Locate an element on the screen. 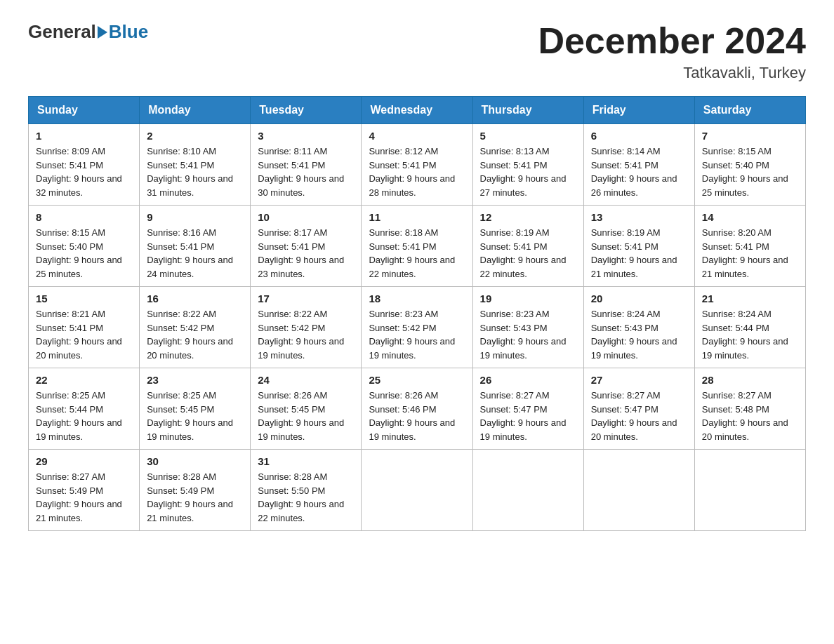  day-cell: 13 Sunrise: 8:19 AMSunset: 5:41 PMDaylig… is located at coordinates (639, 246).